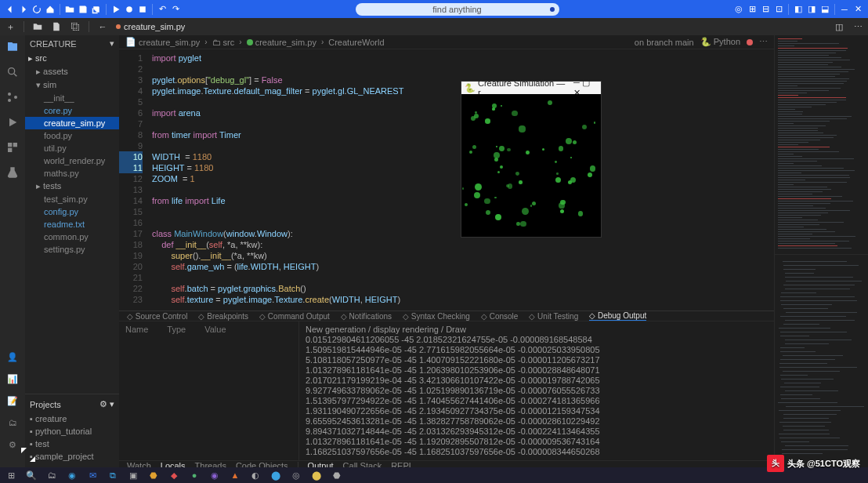 Image resolution: width=868 pixels, height=483 pixels. I want to click on tool-icon-3: ⊟, so click(765, 9).